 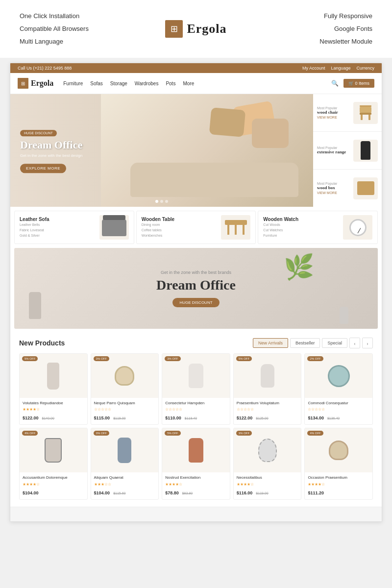 What do you see at coordinates (196, 285) in the screenshot?
I see `banner-title: Dream Office` at bounding box center [196, 285].